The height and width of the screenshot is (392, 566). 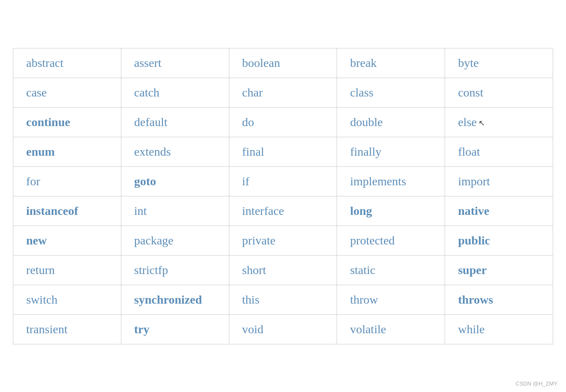 What do you see at coordinates (391, 152) in the screenshot?
I see `keyword-cell: finally` at bounding box center [391, 152].